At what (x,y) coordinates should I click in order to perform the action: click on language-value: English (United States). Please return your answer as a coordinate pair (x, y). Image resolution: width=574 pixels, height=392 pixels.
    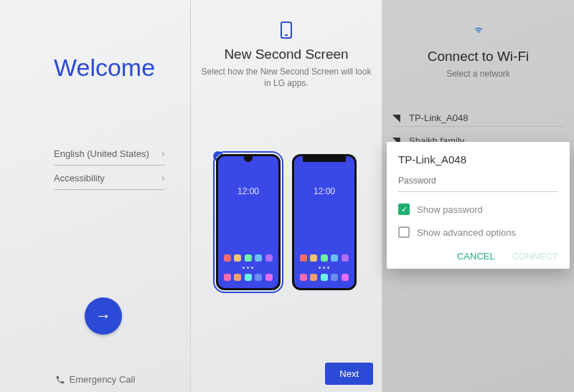
    Looking at the image, I should click on (102, 153).